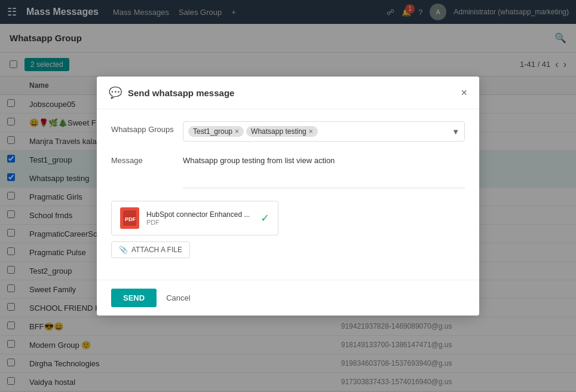 This screenshot has height=392, width=576. I want to click on modal-title: Send whatsapp message, so click(181, 93).